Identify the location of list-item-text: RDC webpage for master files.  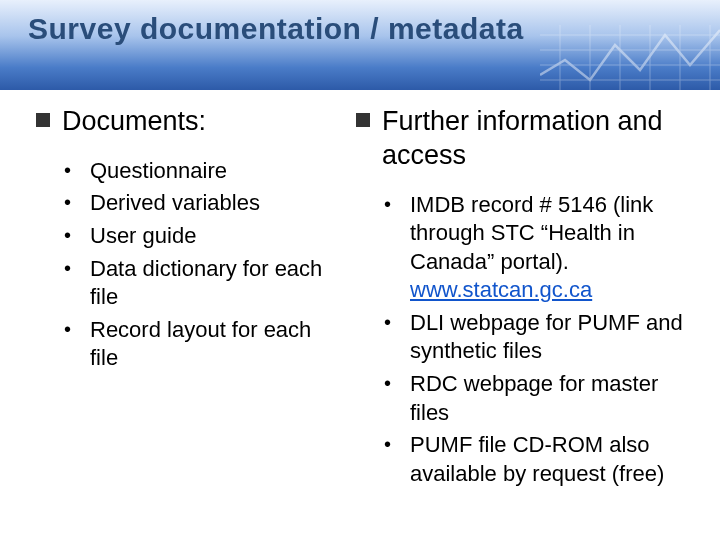
(534, 398).